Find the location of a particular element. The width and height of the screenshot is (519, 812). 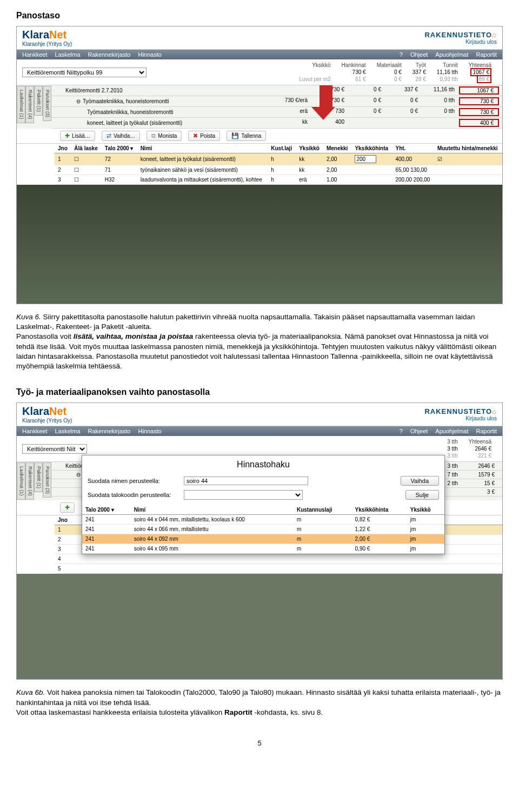

unit-price-input is located at coordinates (365, 159).